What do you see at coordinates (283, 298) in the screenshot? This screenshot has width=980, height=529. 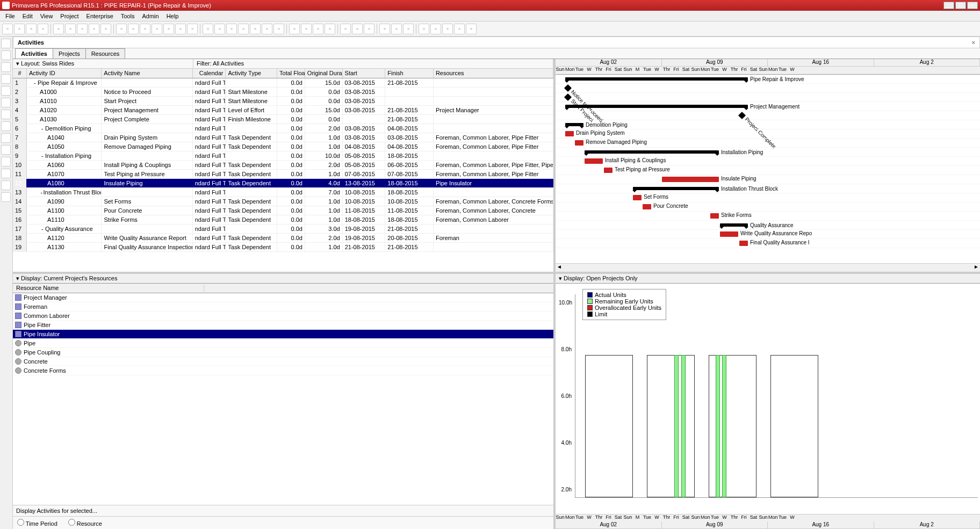 I see `resource-row: Project Manager` at bounding box center [283, 298].